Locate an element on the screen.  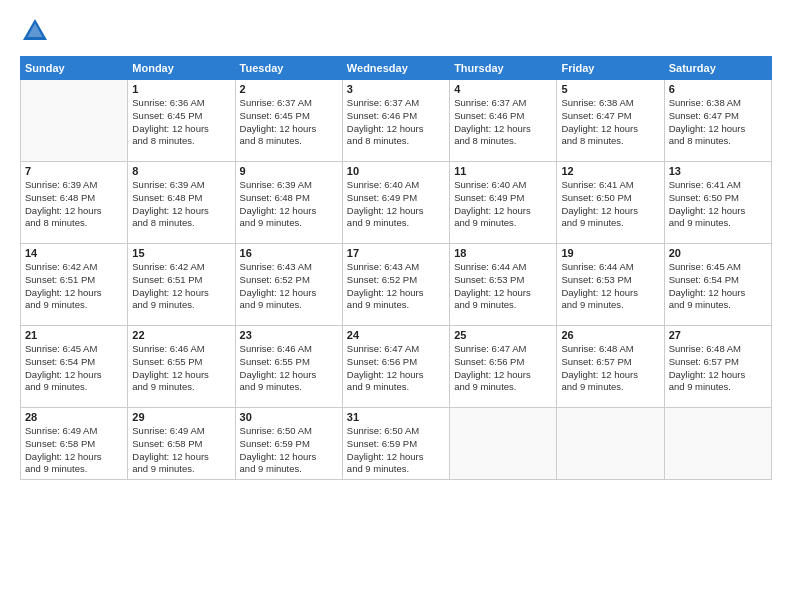
calendar-cell: 11Sunrise: 6:40 AM Sunset: 6:49 PM Dayli… is located at coordinates (504, 203).